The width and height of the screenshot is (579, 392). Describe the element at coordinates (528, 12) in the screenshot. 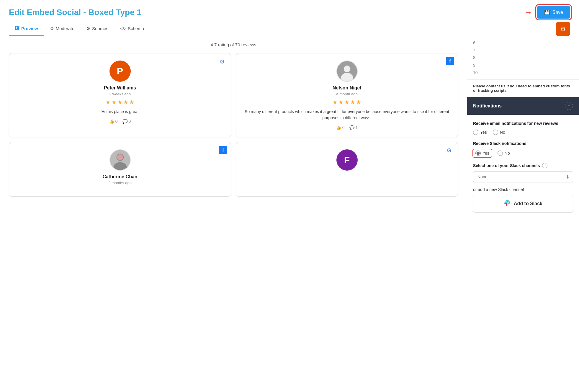

I see `save-arrow-indicator: →` at that location.